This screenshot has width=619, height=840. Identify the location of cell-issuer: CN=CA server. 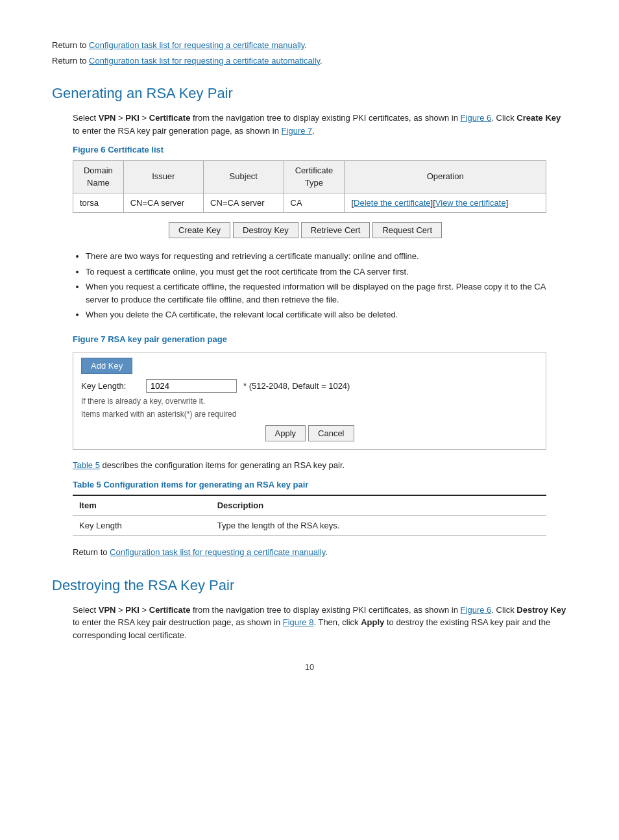
(164, 203).